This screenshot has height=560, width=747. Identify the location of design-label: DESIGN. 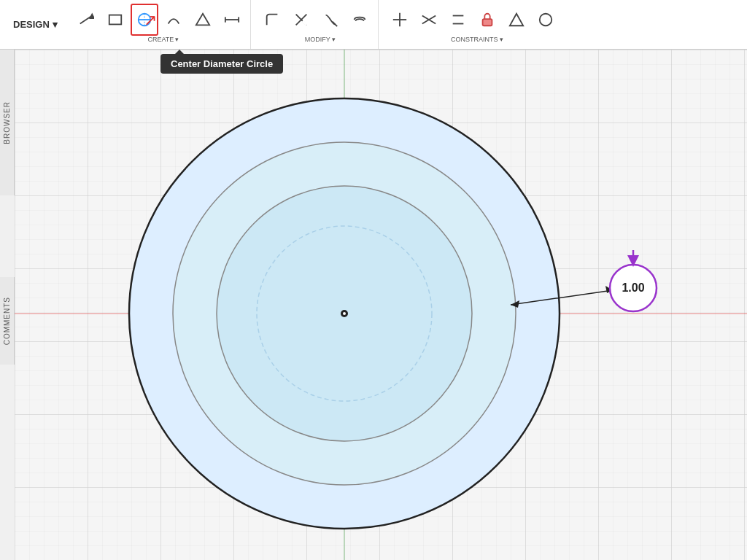
(31, 25).